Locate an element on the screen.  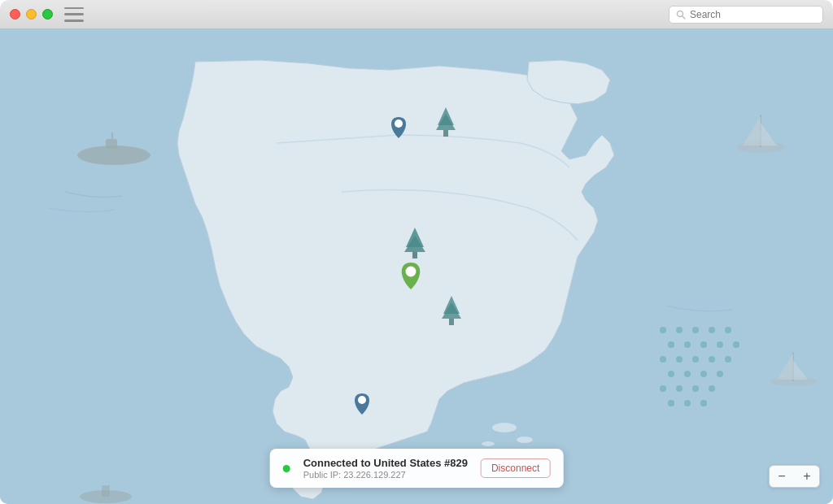
search-icon is located at coordinates (681, 15).